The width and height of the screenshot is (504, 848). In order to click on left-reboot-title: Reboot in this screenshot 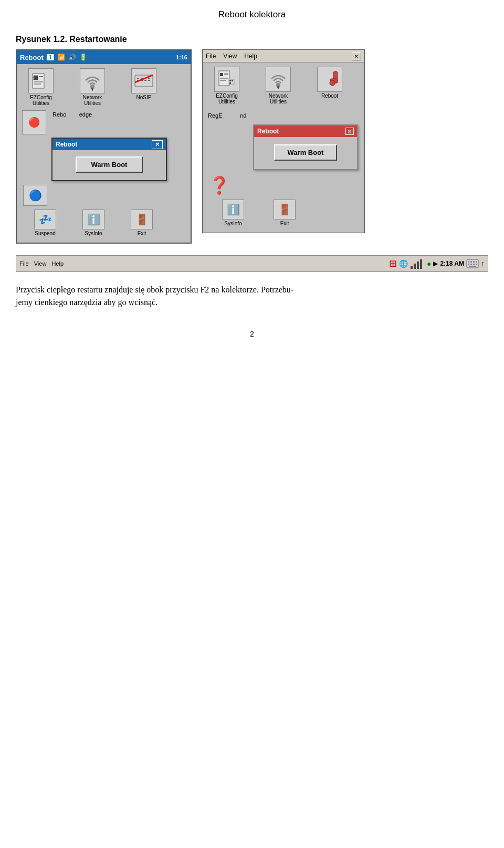, I will do `click(66, 144)`.